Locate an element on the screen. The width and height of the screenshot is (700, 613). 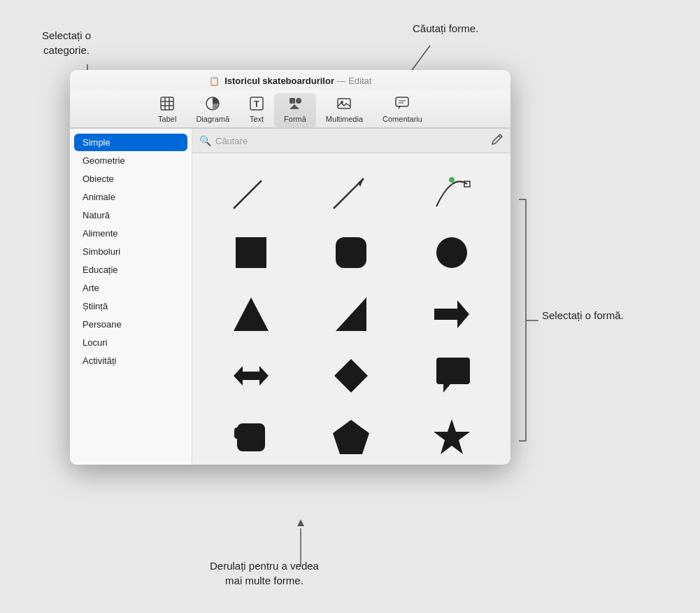
sidebar-item-stiinta: Știință is located at coordinates (131, 306).